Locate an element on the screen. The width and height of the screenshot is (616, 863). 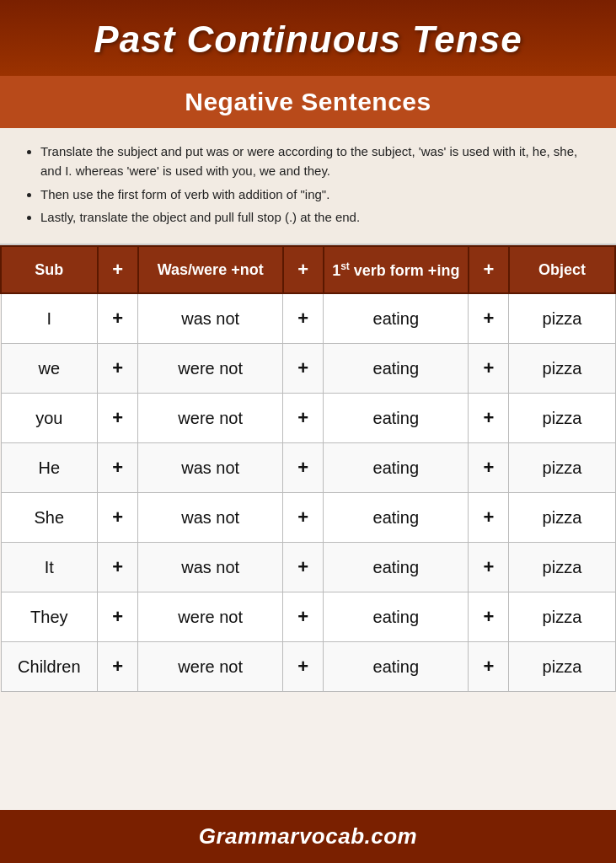
header-plus-2: + is located at coordinates (303, 270).